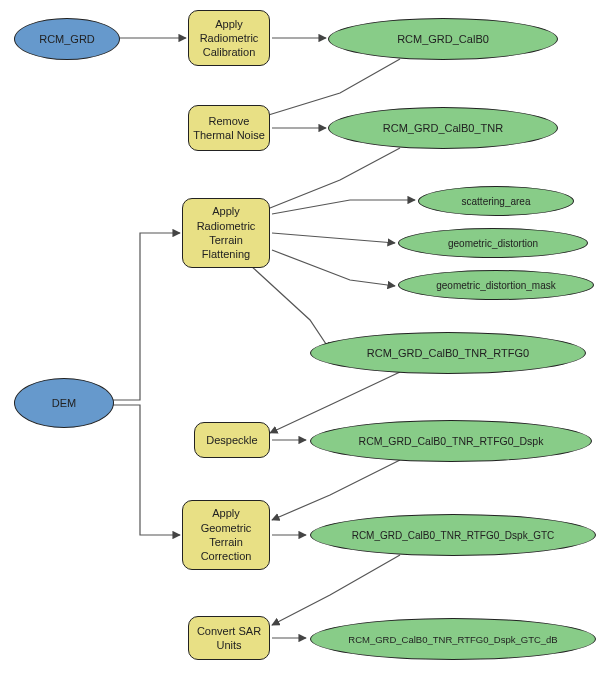  Describe the element at coordinates (67, 39) in the screenshot. I see `input-rcm-grd: RCM_GRD` at that location.